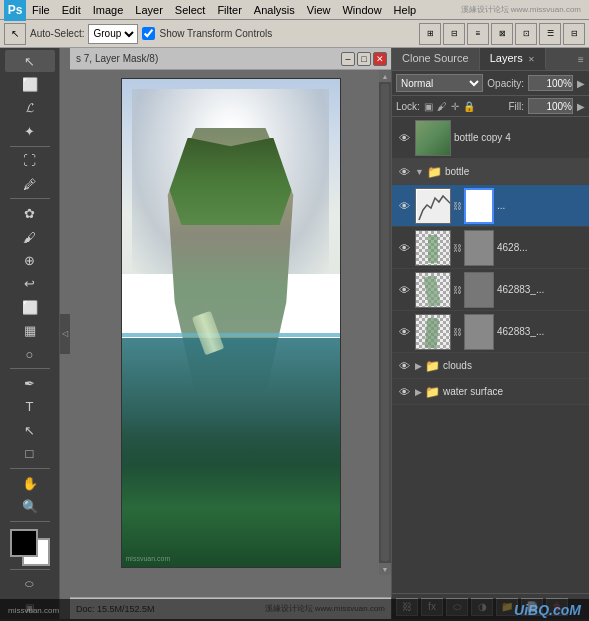 This screenshot has height=621, width=589. Describe the element at coordinates (319, 10) in the screenshot. I see `menu-view: View` at that location.